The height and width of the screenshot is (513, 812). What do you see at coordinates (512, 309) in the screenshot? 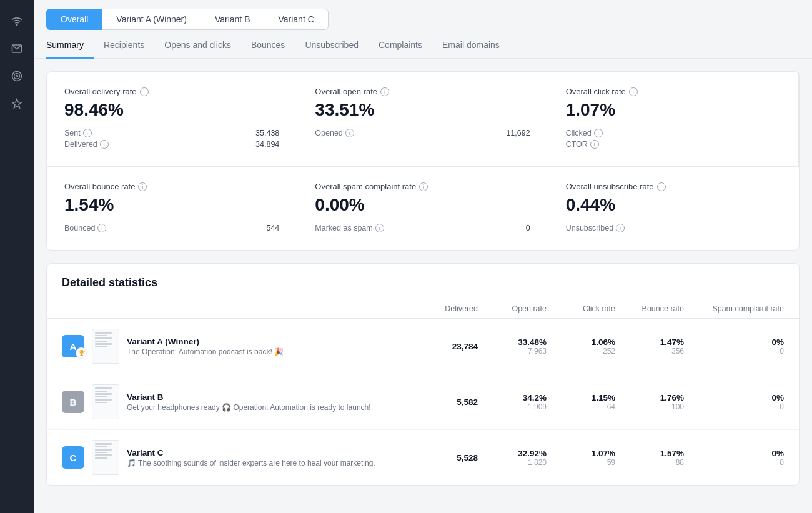
I see `col-open-rate: Open rate` at bounding box center [512, 309].